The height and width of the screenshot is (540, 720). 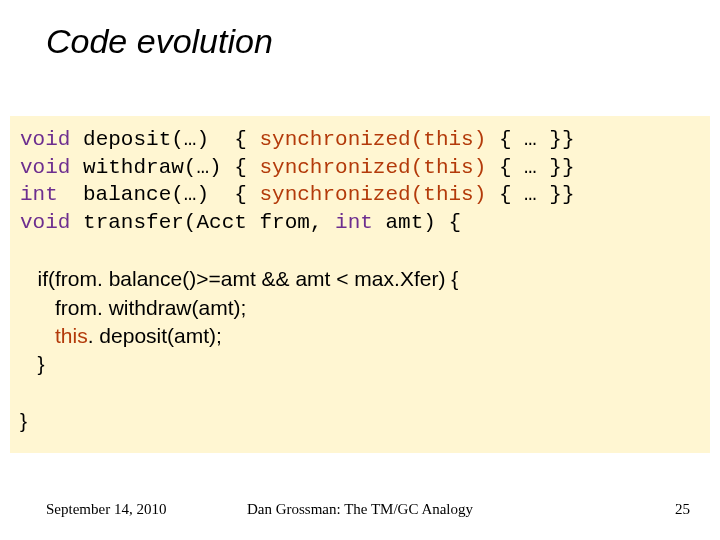 What do you see at coordinates (682, 510) in the screenshot?
I see `footer-page-number: 25` at bounding box center [682, 510].